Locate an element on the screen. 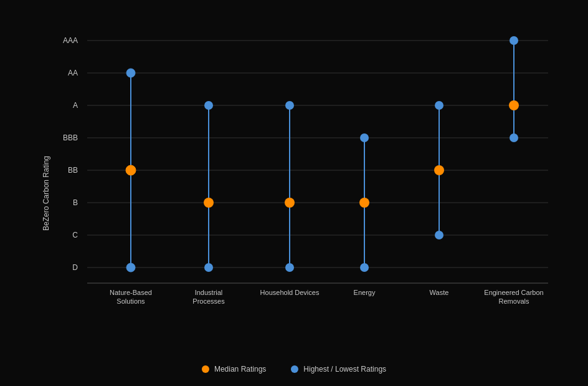  svg-text: BBB is located at coordinates (70, 138).